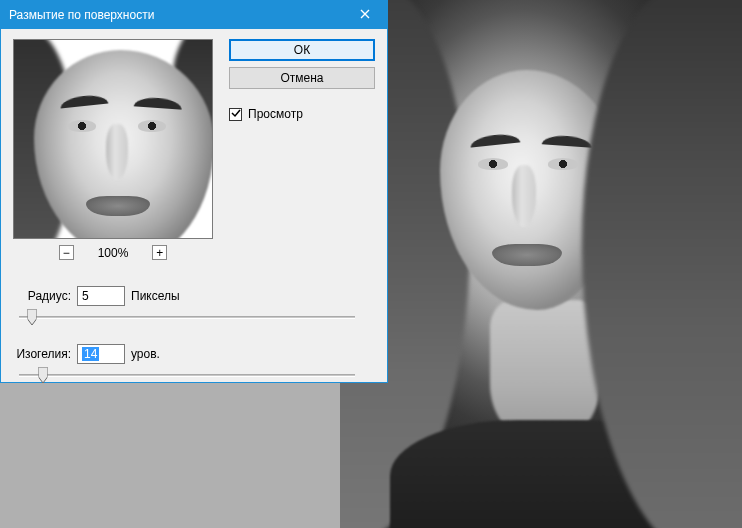 This screenshot has width=742, height=528. What do you see at coordinates (114, 253) in the screenshot?
I see `zoom-level: 100%` at bounding box center [114, 253].